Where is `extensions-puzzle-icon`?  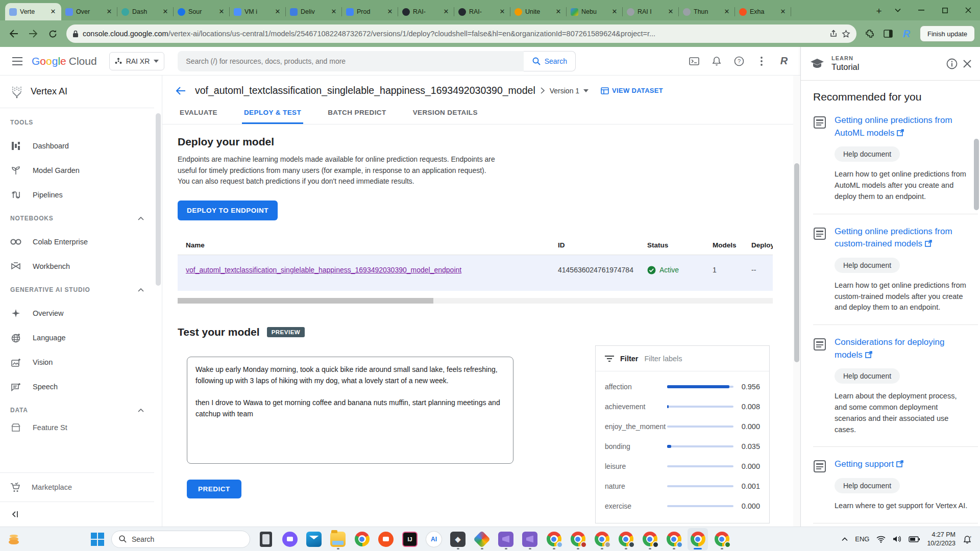 extensions-puzzle-icon is located at coordinates (870, 34).